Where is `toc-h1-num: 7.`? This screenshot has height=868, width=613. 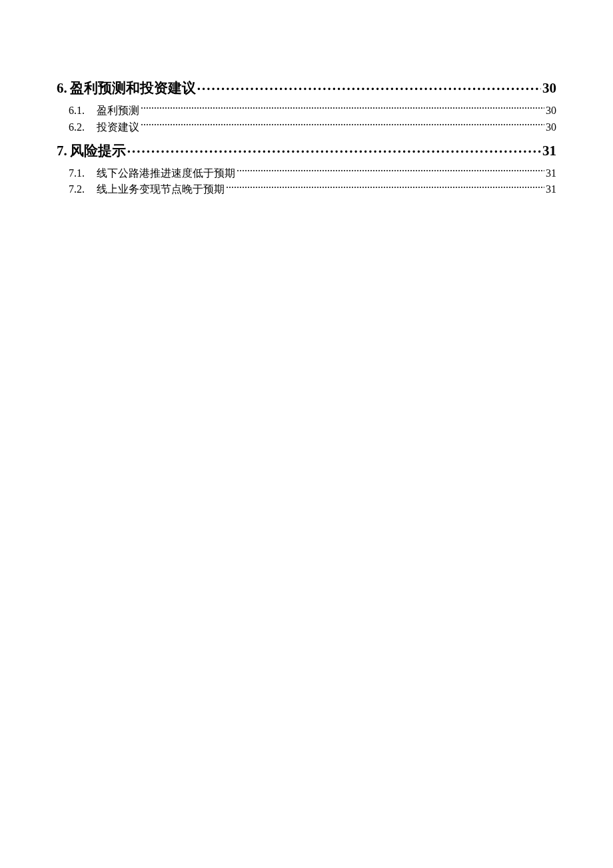 toc-h1-num: 7. is located at coordinates (62, 151).